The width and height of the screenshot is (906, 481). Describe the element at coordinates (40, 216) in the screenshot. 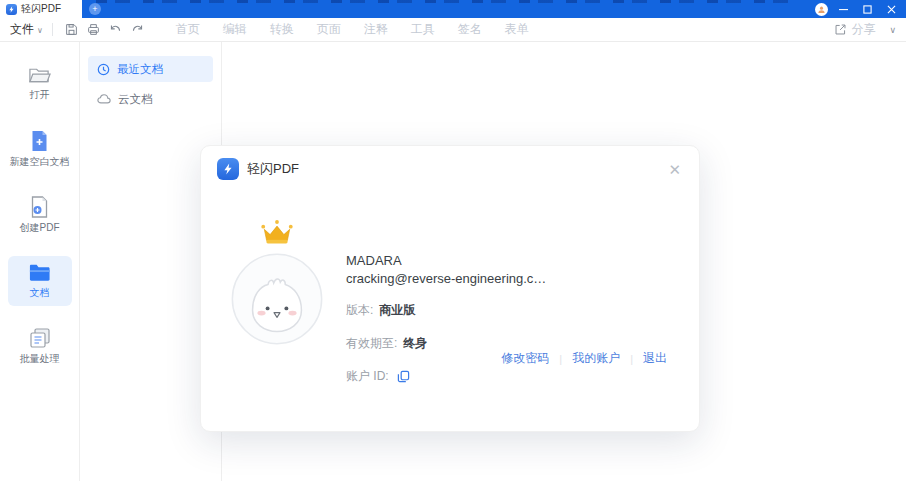

I see `sidebar-item-create-pdf: 创建PDF` at that location.